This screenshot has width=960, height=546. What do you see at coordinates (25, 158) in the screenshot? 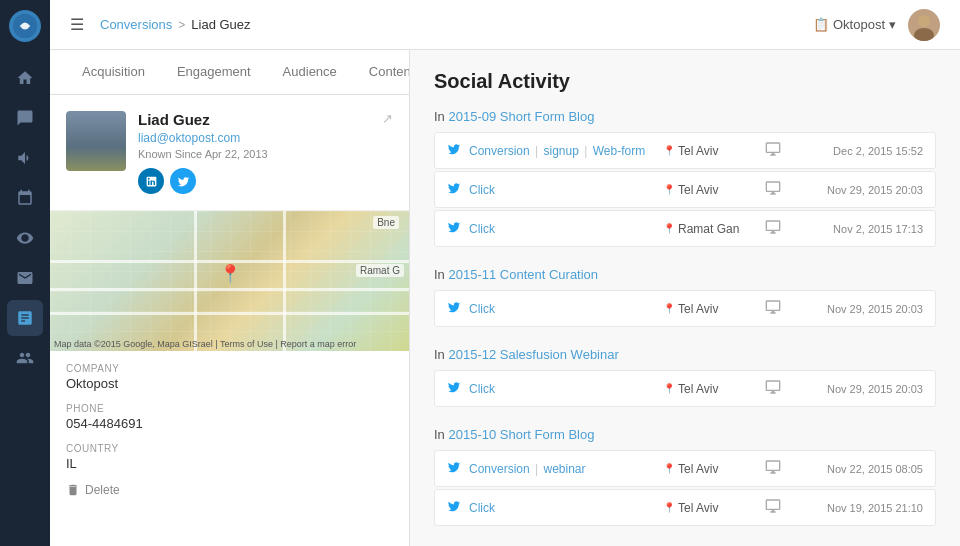
I see `sidebar-item-publish` at bounding box center [25, 158].